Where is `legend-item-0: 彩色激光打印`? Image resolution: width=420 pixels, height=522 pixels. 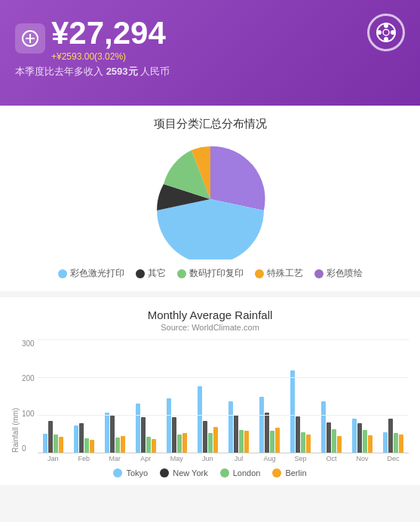
legend-item-0: 彩色激光打印 is located at coordinates (91, 273).